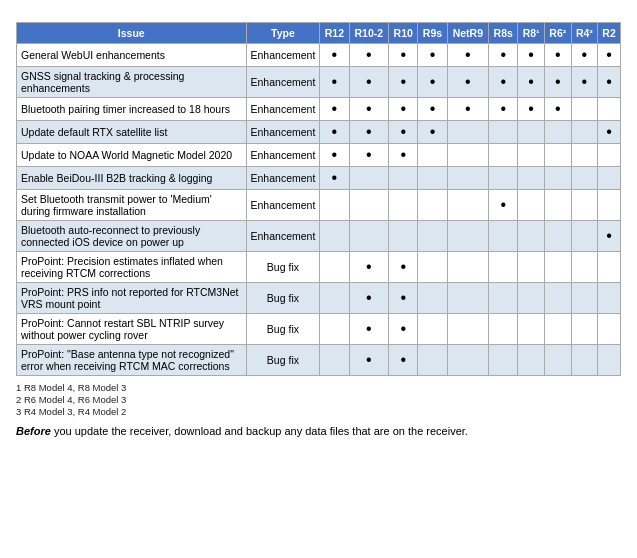  Describe the element at coordinates (584, 34) in the screenshot. I see `column-header-10: R4³` at that location.